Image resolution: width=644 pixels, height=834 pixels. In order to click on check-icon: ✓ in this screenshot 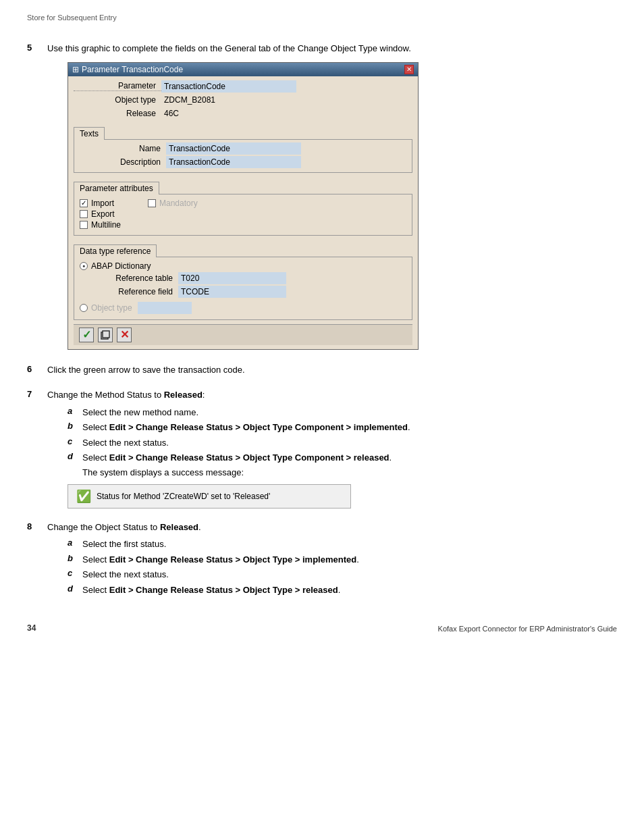, I will do `click(86, 335)`.